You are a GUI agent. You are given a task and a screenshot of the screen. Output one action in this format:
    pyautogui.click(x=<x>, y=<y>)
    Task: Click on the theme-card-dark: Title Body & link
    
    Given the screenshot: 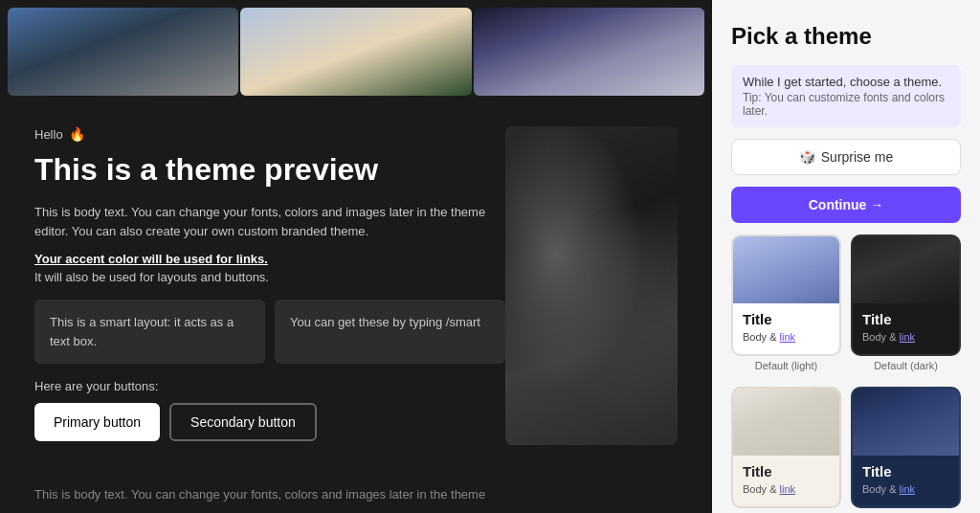 What is the action you would take?
    pyautogui.click(x=905, y=295)
    